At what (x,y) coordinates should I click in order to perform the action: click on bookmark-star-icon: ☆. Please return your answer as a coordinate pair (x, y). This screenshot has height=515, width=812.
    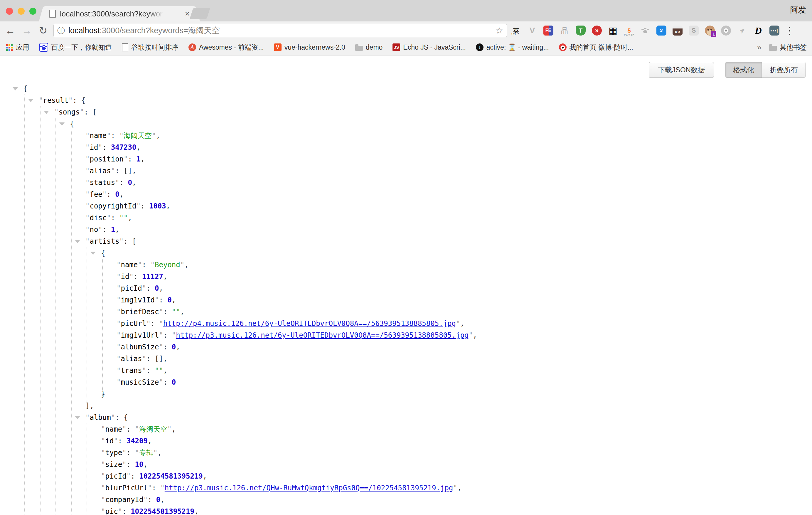
    Looking at the image, I should click on (499, 30).